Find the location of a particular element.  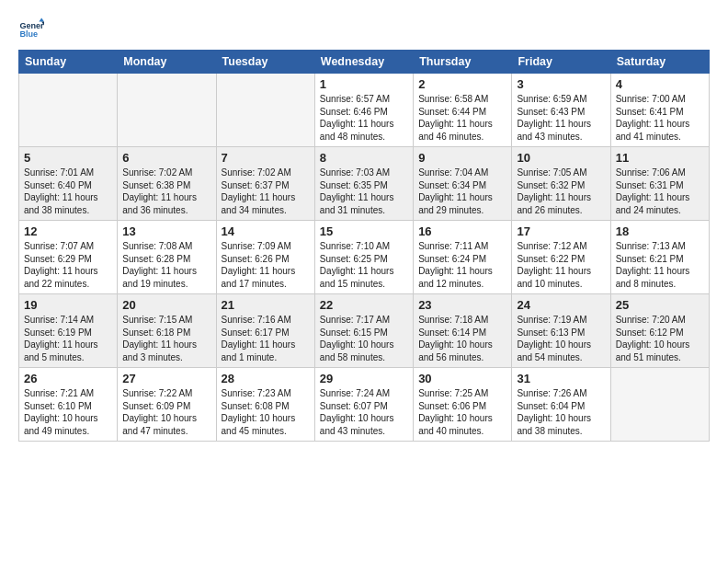

calendar-cell: 23Sunrise: 7:18 AM Sunset: 6:14 PM Dayli… is located at coordinates (463, 331).